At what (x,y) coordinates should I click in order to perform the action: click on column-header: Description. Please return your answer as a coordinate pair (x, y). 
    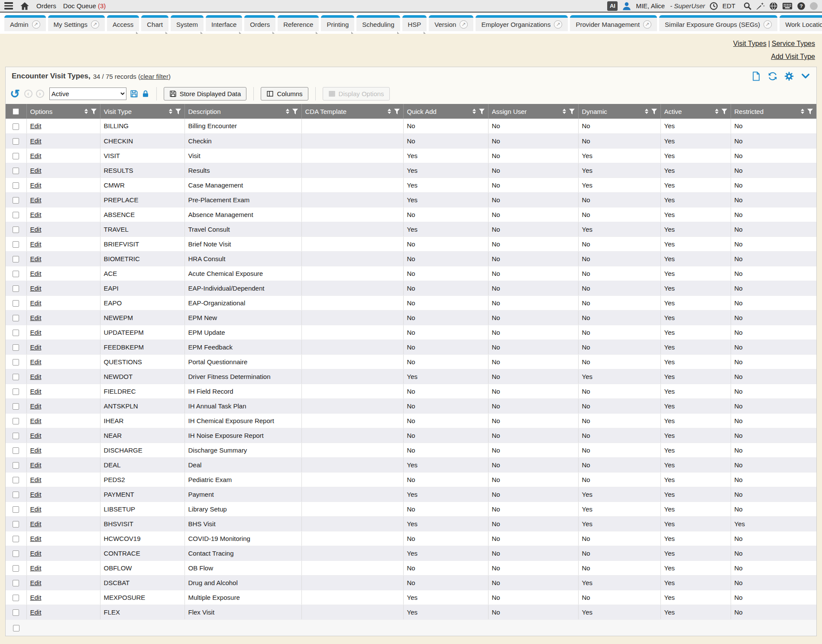
    Looking at the image, I should click on (243, 111).